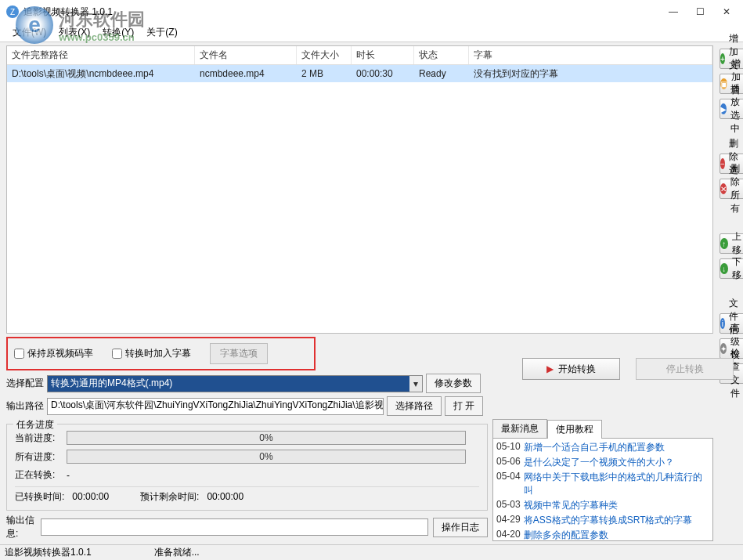  What do you see at coordinates (723, 59) in the screenshot?
I see `plus-icon: +` at bounding box center [723, 59].